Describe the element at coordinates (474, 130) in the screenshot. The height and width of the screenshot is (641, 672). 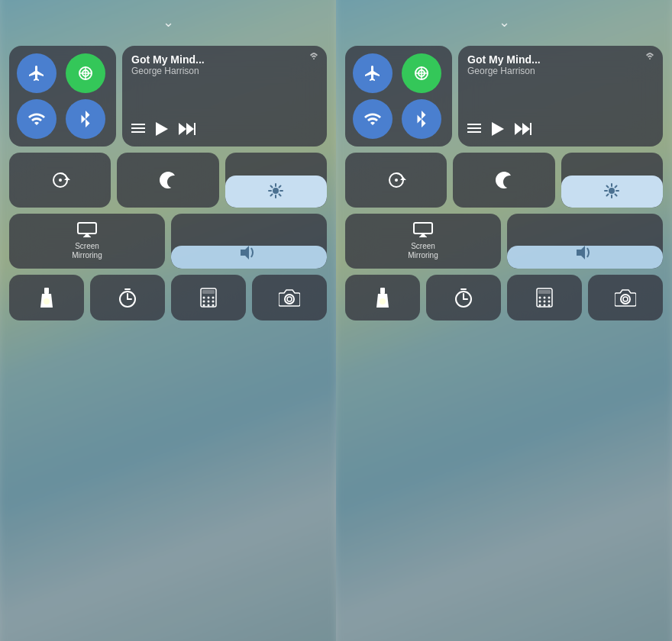
I see `right-np-menu-icon` at that location.